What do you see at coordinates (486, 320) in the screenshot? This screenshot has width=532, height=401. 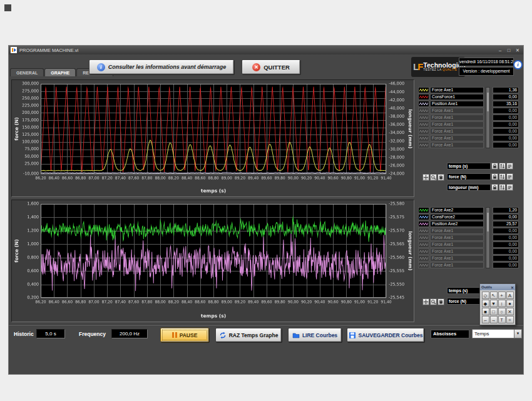 I see `pan-left-tool: ←` at bounding box center [486, 320].